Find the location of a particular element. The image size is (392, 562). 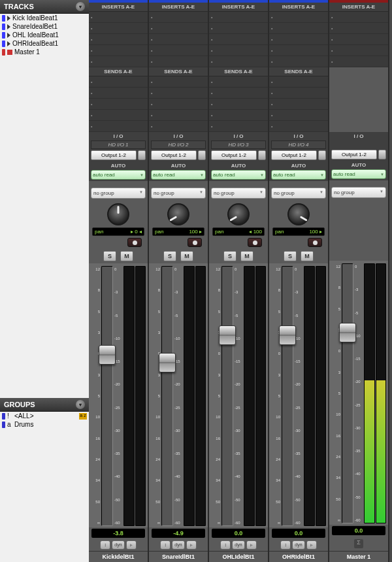

group-list-item: !<ALL>a z is located at coordinates (44, 416).